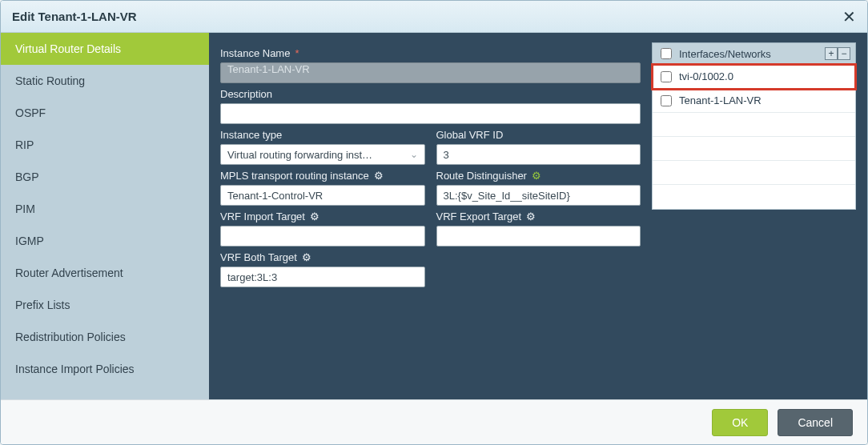 Image resolution: width=868 pixels, height=445 pixels. Describe the element at coordinates (105, 305) in the screenshot. I see `sidebar-item-prefix-lists: Prefix Lists` at that location.